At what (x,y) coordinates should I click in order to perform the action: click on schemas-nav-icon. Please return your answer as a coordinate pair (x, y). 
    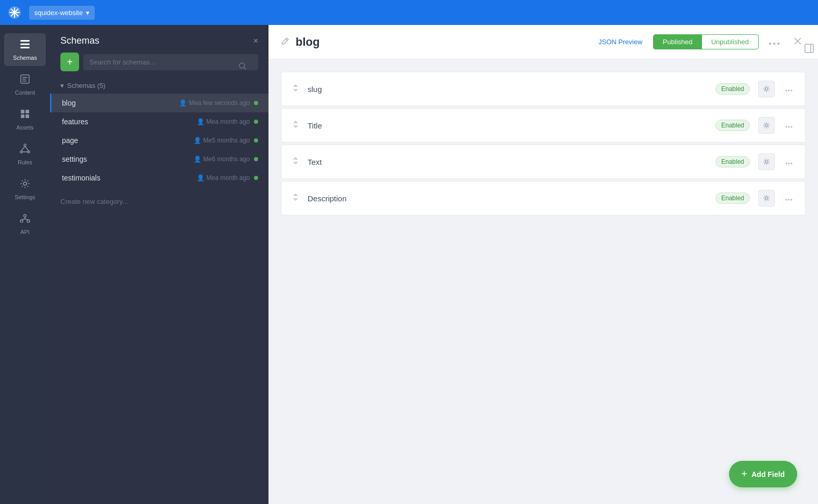
    Looking at the image, I should click on (25, 46).